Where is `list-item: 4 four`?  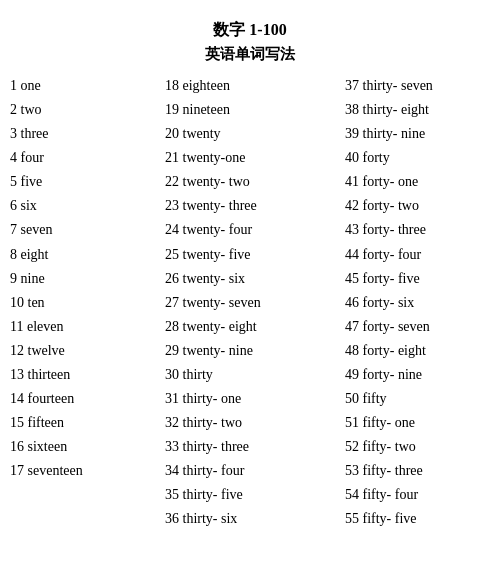 list-item: 4 four is located at coordinates (88, 158).